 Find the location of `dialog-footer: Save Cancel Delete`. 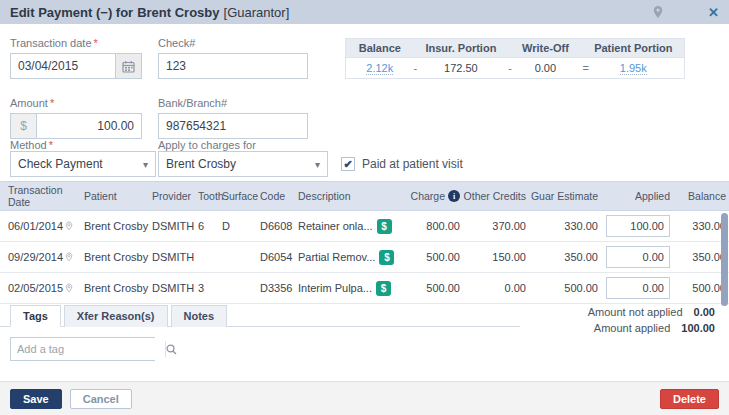

dialog-footer: Save Cancel Delete is located at coordinates (364, 398).